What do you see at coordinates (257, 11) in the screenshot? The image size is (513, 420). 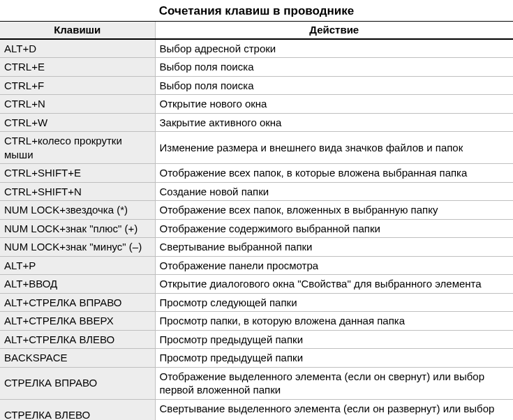 I see `table-title: Сочетания клавиш в проводнике` at bounding box center [257, 11].